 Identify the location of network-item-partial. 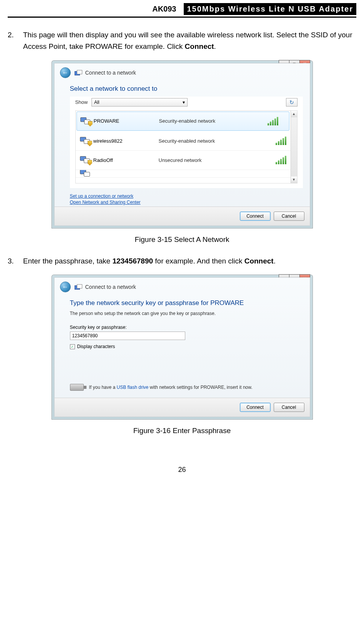
(186, 174).